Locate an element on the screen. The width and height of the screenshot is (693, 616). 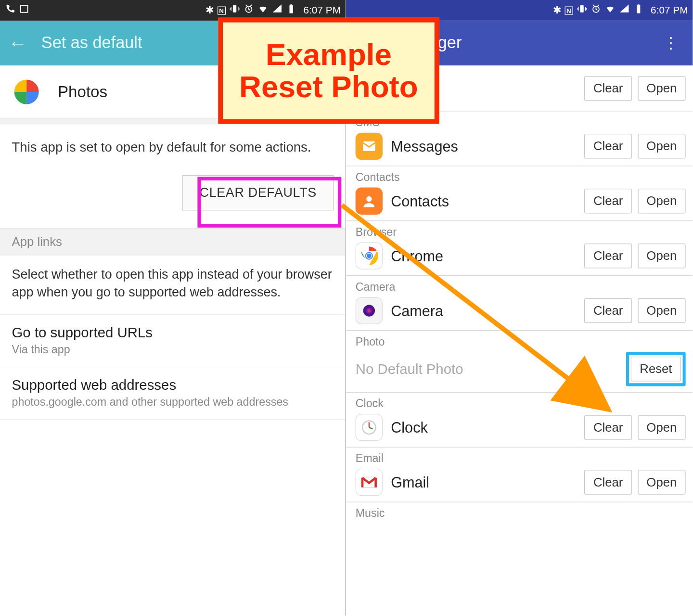
default-description-block: This app is set to open by default for s… is located at coordinates (173, 176).